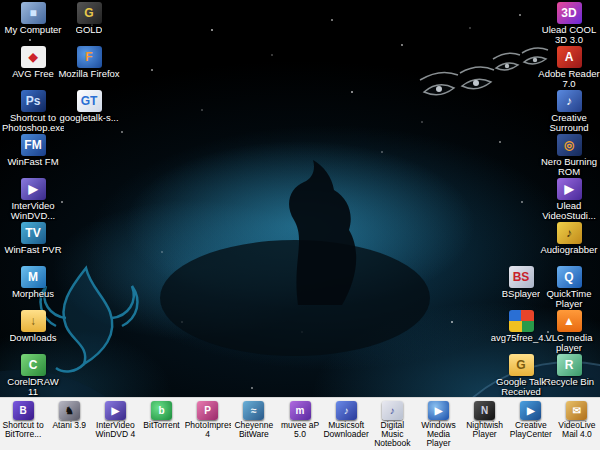 Image resolution: width=600 pixels, height=450 pixels. I want to click on shortcut-morpheus: MMorpheus, so click(33, 288).